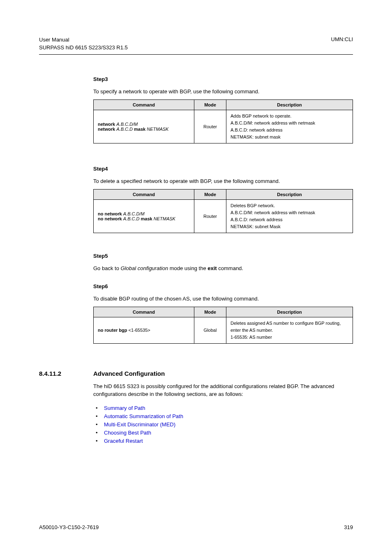 The image size is (392, 555). What do you see at coordinates (69, 527) in the screenshot?
I see `footer-doc-id: A50010-Y3-C150-2-7619` at bounding box center [69, 527].